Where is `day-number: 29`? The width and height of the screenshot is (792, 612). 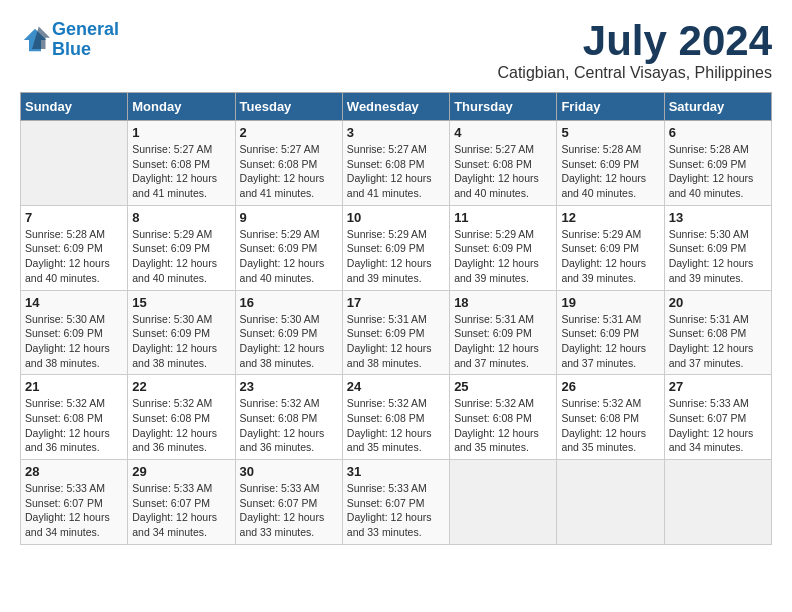
day-number: 29 is located at coordinates (181, 472).